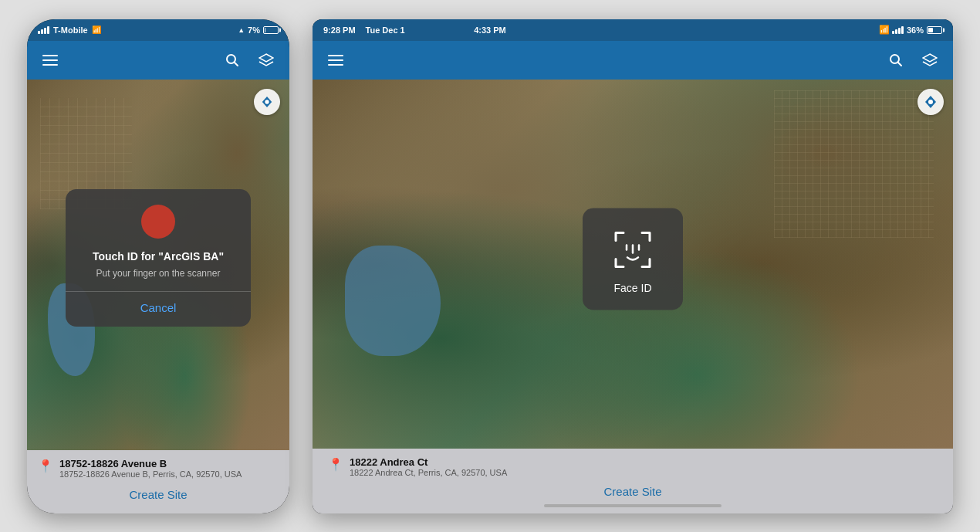 The image size is (980, 532). Describe the element at coordinates (241, 30) in the screenshot. I see `location-arrow-icon: ▲` at that location.